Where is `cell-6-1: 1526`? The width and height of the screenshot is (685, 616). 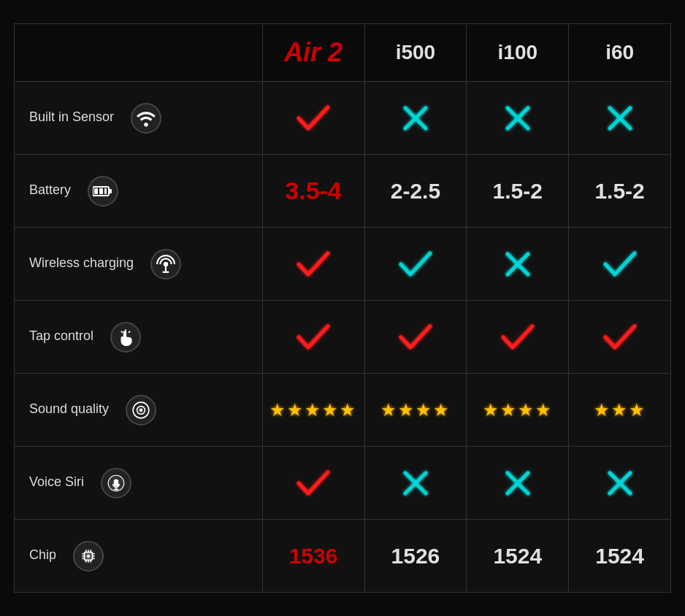 cell-6-1: 1526 is located at coordinates (416, 556).